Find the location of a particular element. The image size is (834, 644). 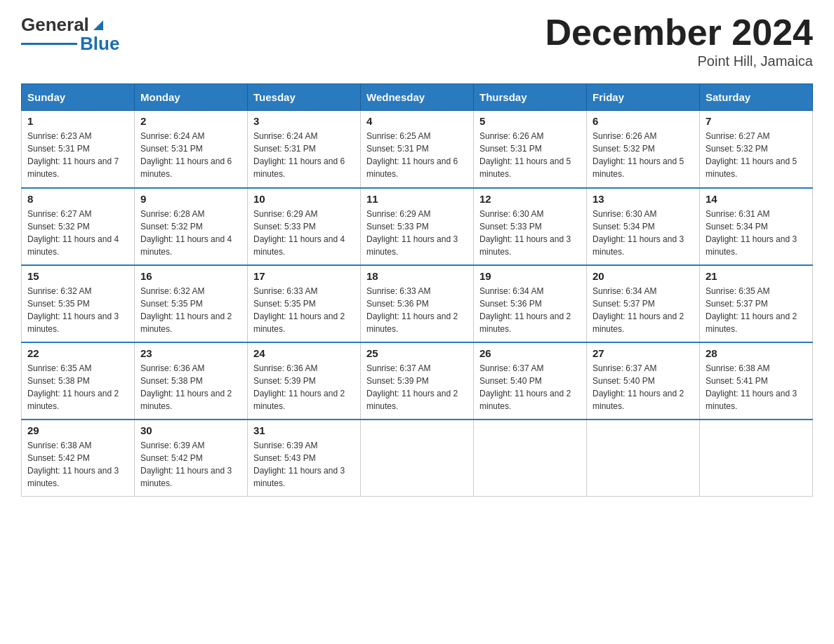

day-number: 10 is located at coordinates (304, 199).